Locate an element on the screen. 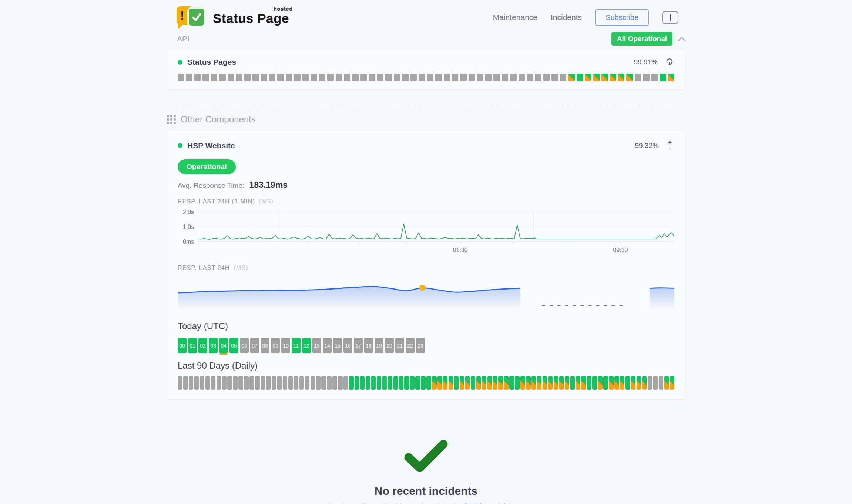  chevron-up-icon is located at coordinates (682, 39).